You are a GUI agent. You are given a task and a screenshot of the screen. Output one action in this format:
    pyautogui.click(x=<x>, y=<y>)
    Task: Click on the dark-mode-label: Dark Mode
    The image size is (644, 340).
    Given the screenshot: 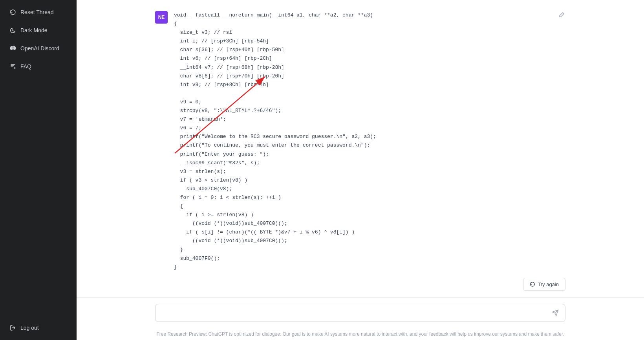 What is the action you would take?
    pyautogui.click(x=34, y=30)
    